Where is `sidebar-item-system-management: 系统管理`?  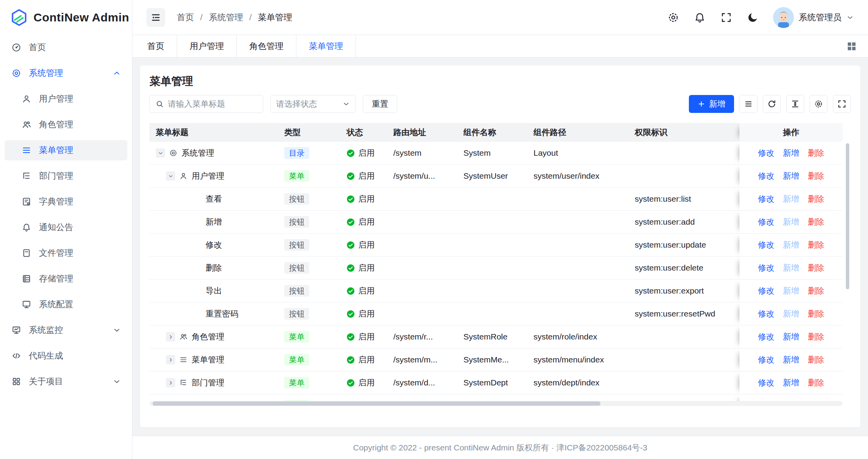
sidebar-item-system-management: 系统管理 is located at coordinates (66, 73).